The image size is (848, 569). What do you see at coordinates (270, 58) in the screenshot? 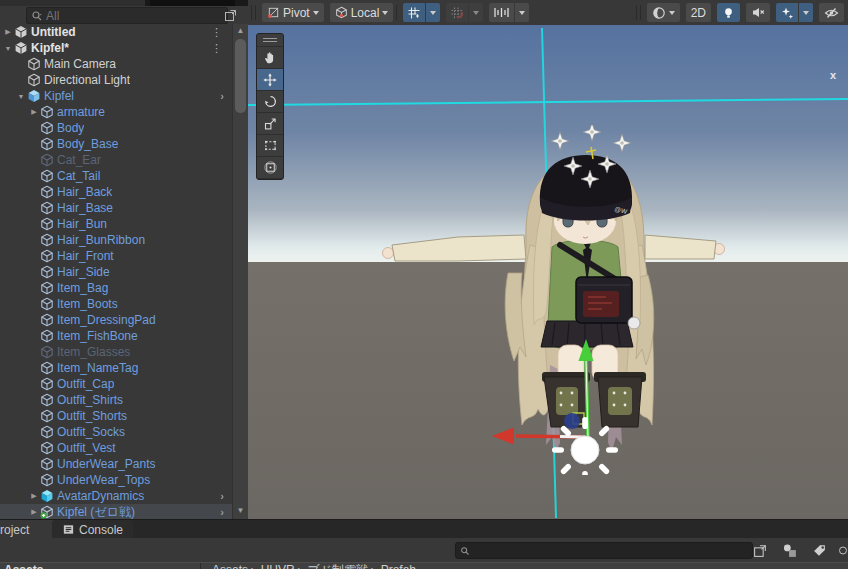
I see `hand-tool-button` at bounding box center [270, 58].